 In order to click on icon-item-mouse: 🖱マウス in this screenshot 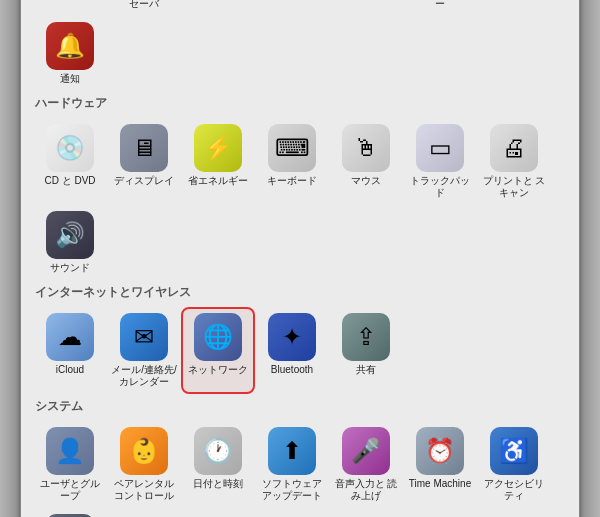, I will do `click(366, 162)`.